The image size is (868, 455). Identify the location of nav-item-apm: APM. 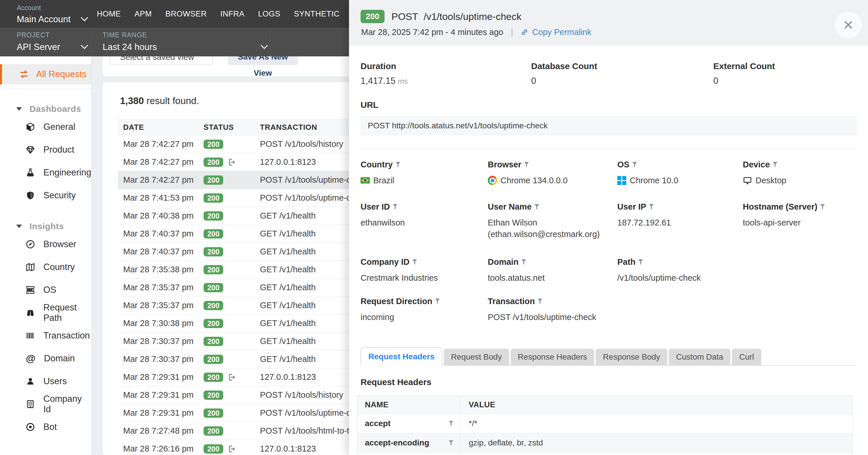
(143, 14).